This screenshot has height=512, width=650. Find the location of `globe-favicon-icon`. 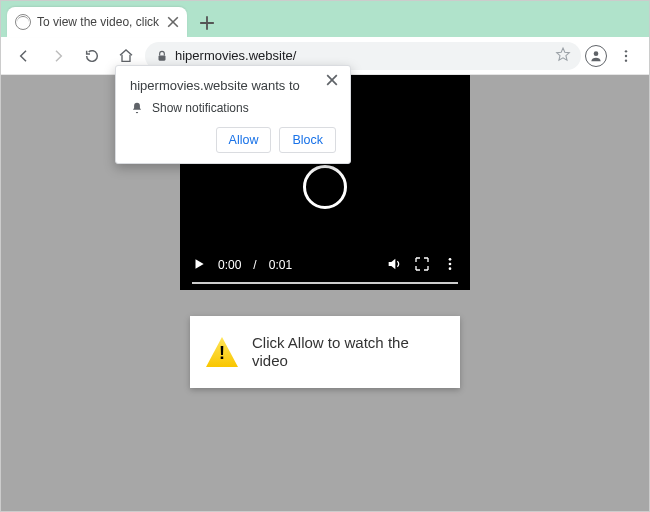

globe-favicon-icon is located at coordinates (23, 22).